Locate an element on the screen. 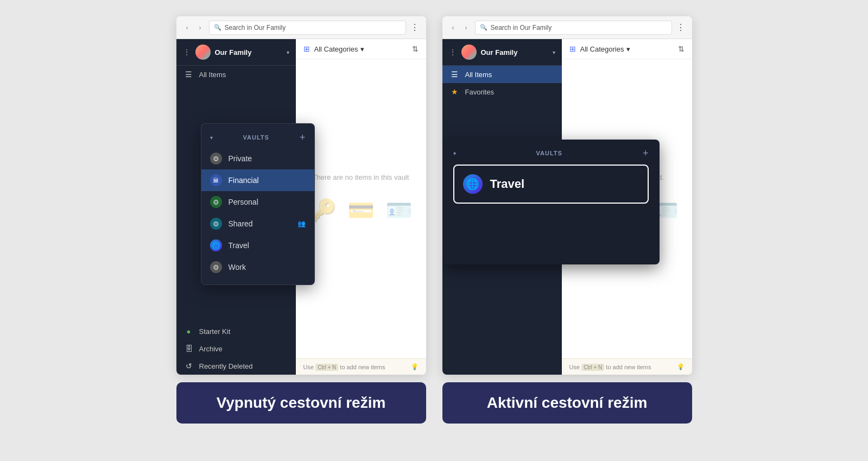 This screenshot has width=868, height=461. card-icon-left: 💳 is located at coordinates (361, 211).